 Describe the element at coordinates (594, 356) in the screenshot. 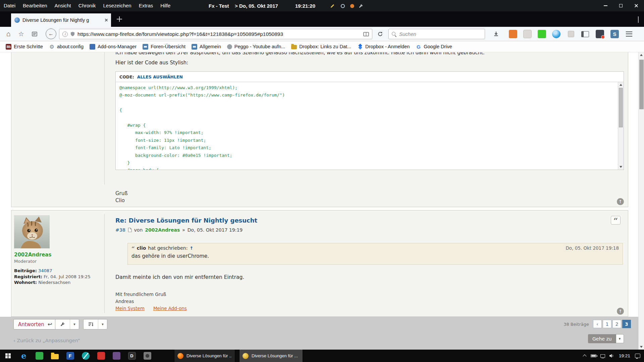

I see `battery-button` at that location.